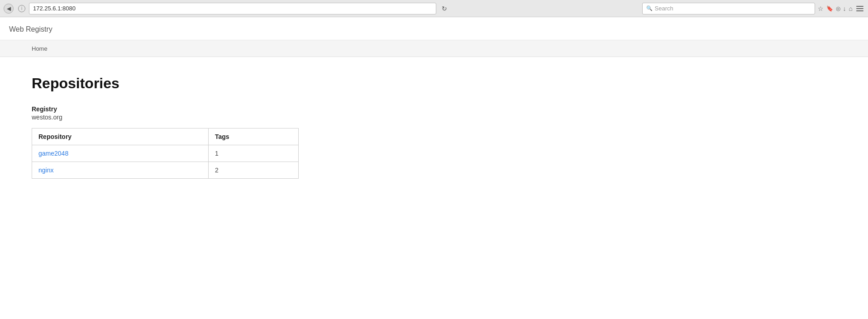 The width and height of the screenshot is (868, 319). What do you see at coordinates (830, 9) in the screenshot?
I see `bookmark-icon: 🔖` at bounding box center [830, 9].